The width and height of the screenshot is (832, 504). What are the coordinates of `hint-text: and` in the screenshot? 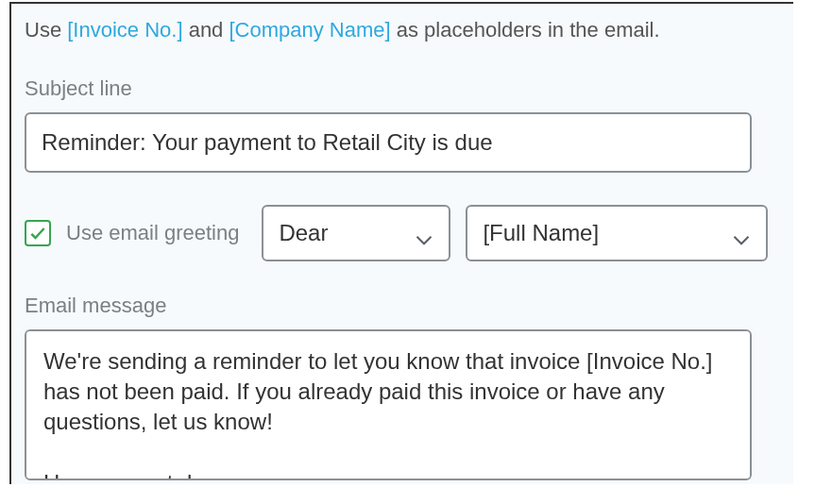 It's located at (206, 30).